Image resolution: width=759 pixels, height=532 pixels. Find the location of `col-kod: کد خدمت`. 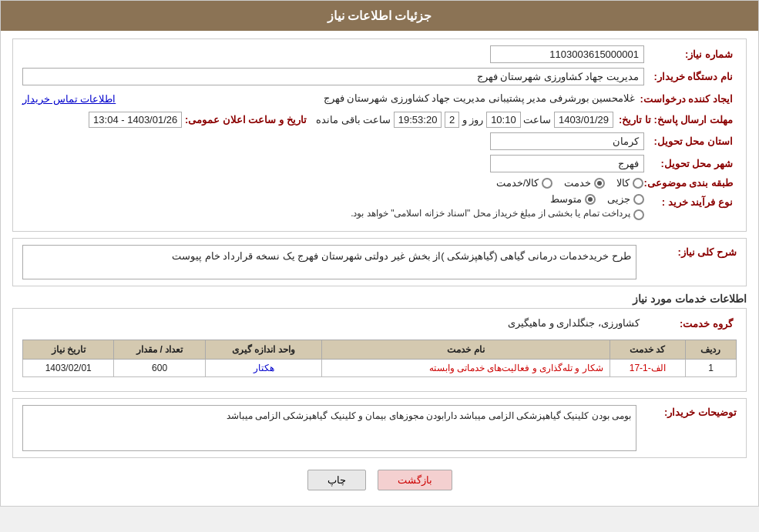

col-kod: کد خدمت is located at coordinates (647, 350).